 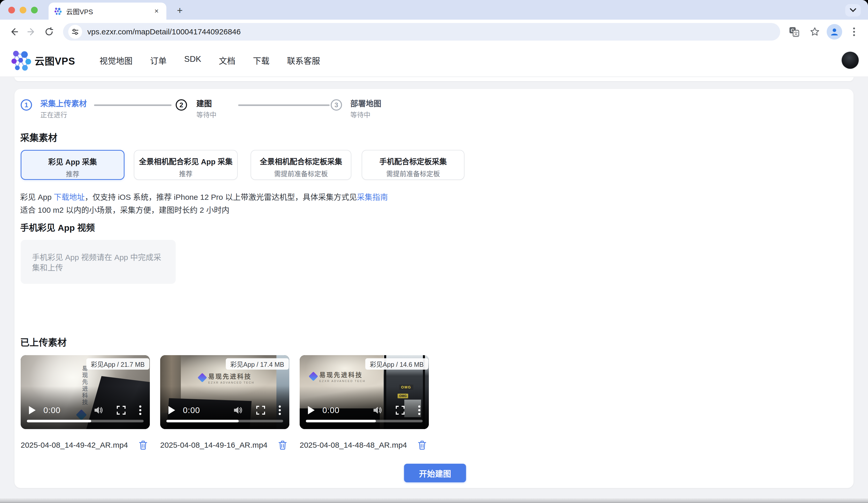 What do you see at coordinates (434, 10) in the screenshot?
I see `tab-strip: 云图VPS × +` at bounding box center [434, 10].